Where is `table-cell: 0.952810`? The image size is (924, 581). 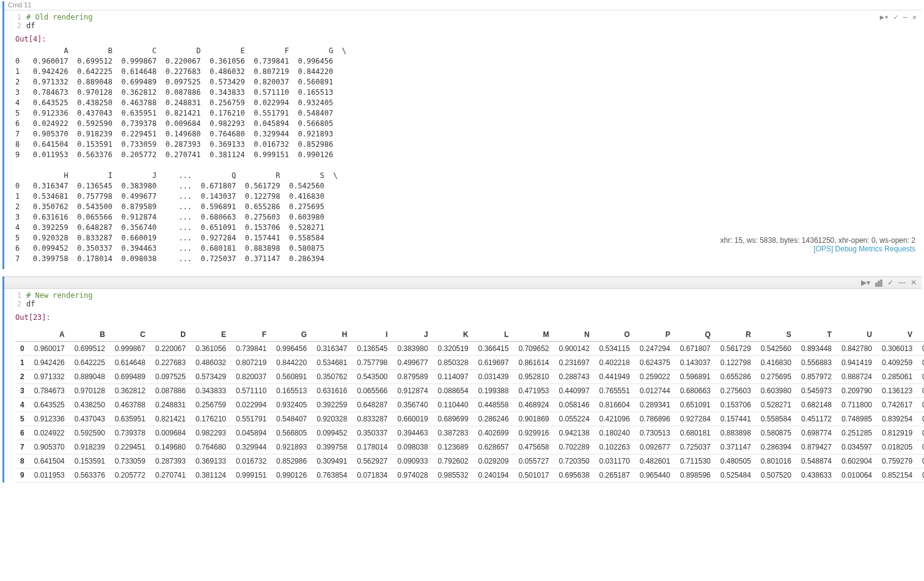 table-cell: 0.952810 is located at coordinates (534, 377).